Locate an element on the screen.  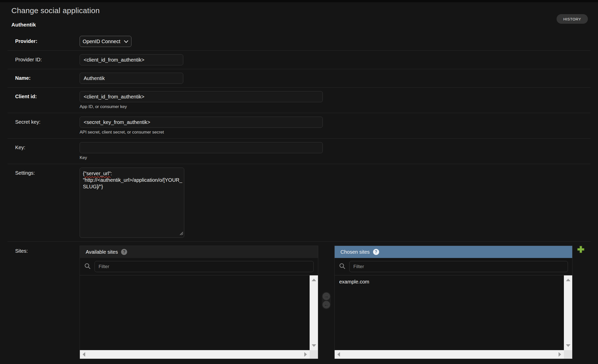
history-button: HISTORY is located at coordinates (572, 19).